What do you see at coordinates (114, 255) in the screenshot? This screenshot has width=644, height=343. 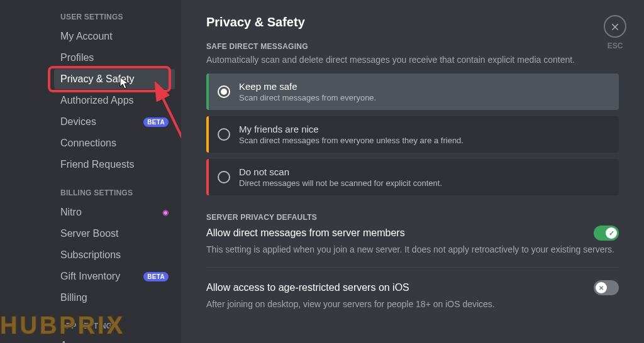 I see `sidebar-item-subscriptions: Subscriptions` at bounding box center [114, 255].